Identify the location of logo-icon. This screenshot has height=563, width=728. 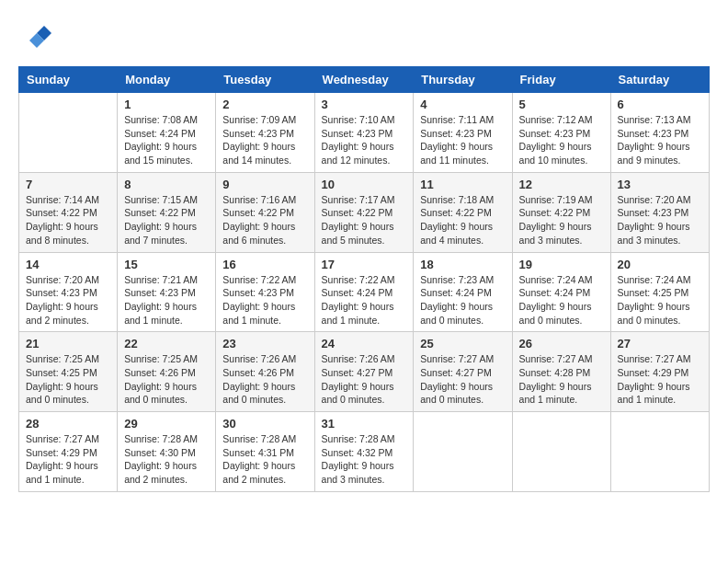
(35, 35).